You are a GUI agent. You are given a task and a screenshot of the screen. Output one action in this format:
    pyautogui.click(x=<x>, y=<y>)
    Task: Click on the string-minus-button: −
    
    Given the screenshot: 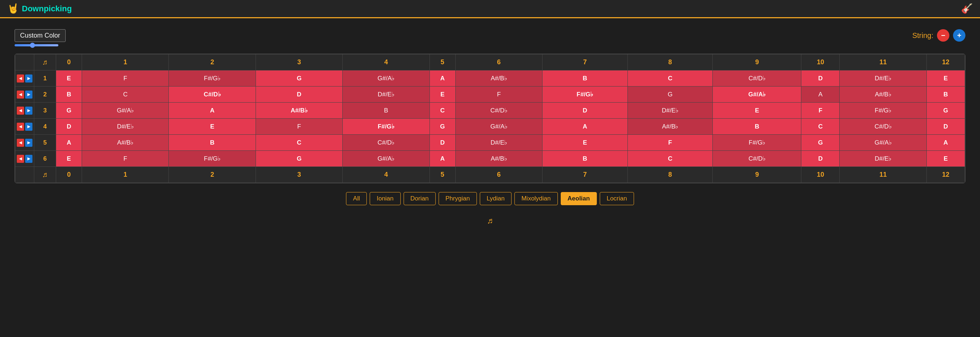 What is the action you would take?
    pyautogui.click(x=943, y=35)
    